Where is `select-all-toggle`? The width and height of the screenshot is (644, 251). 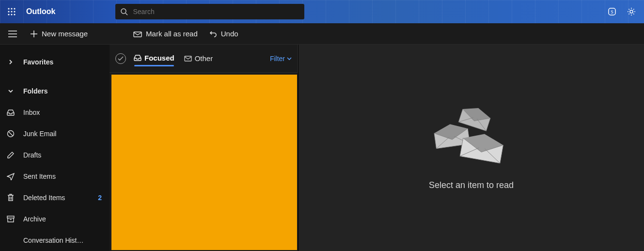 select-all-toggle is located at coordinates (121, 59).